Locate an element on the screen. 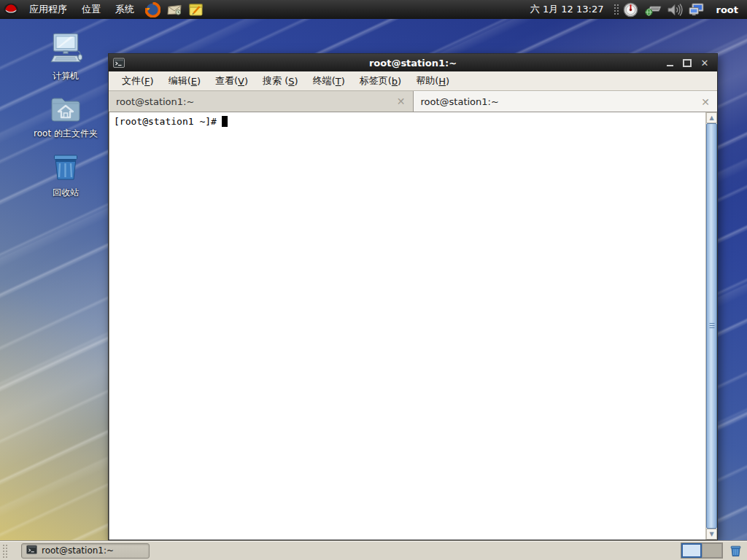 Image resolution: width=747 pixels, height=560 pixels. desktop-icon-trash: 回收站 is located at coordinates (66, 175).